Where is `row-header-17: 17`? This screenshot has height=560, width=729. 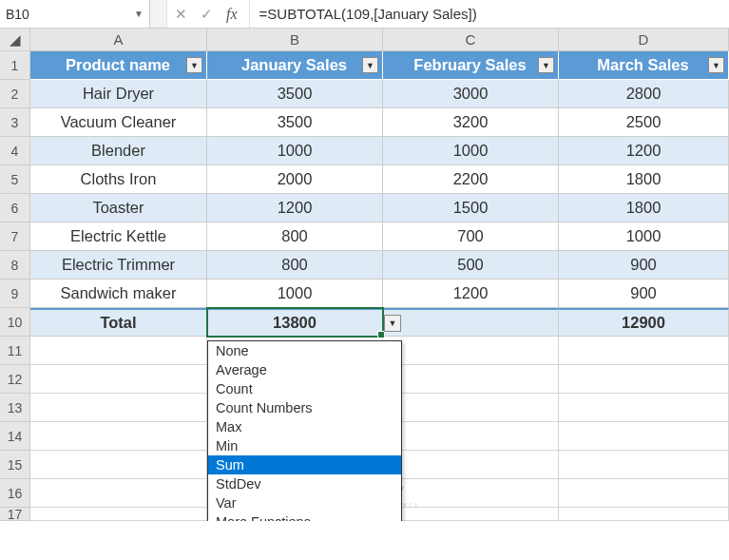
row-header-17: 17 is located at coordinates (15, 514).